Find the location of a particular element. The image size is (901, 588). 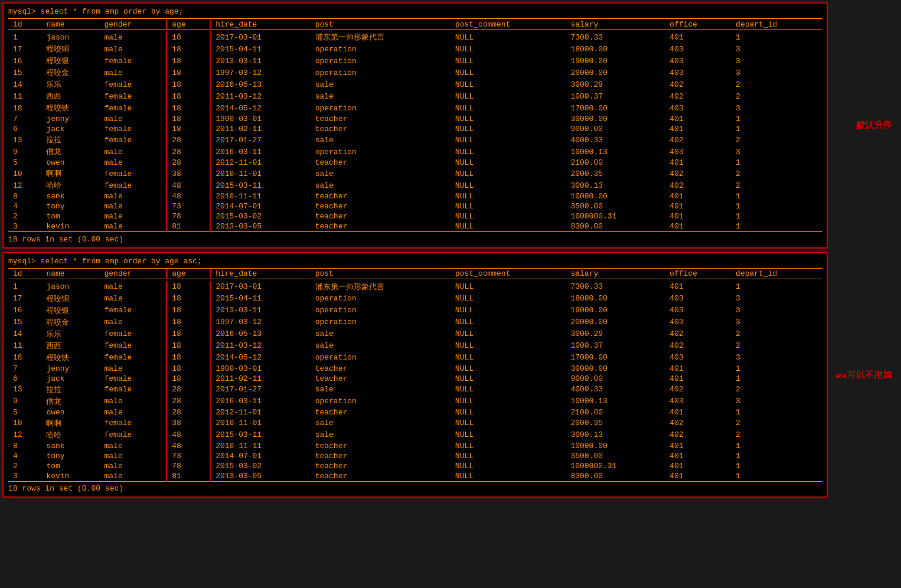

cell-name: tom is located at coordinates (70, 216).